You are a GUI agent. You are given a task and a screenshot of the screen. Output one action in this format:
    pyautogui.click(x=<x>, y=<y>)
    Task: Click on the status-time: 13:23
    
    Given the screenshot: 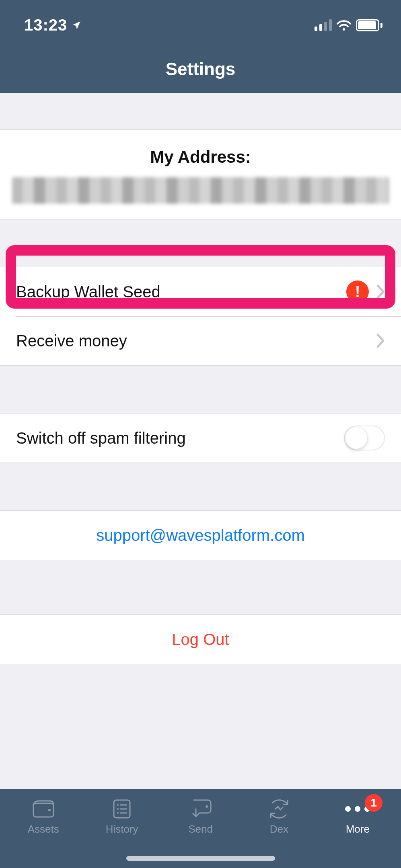 What is the action you would take?
    pyautogui.click(x=46, y=25)
    